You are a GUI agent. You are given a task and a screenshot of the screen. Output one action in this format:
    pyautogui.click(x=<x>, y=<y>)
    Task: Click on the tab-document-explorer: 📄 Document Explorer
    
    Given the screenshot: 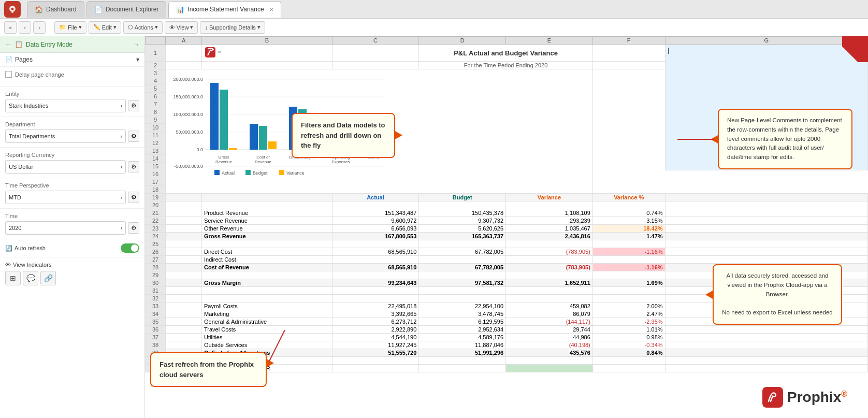 What is the action you would take?
    pyautogui.click(x=126, y=9)
    